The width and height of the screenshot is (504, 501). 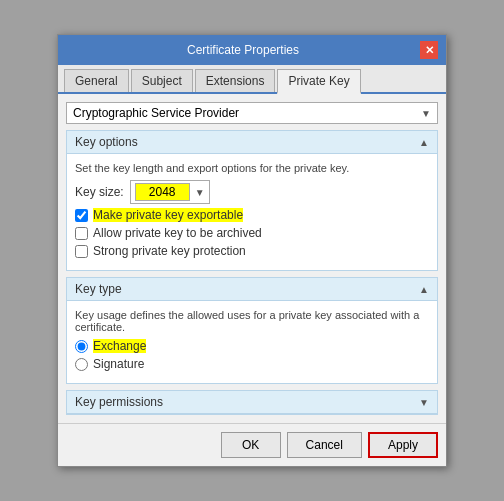 I want to click on key-permissions-title: Key permissions, so click(x=119, y=402).